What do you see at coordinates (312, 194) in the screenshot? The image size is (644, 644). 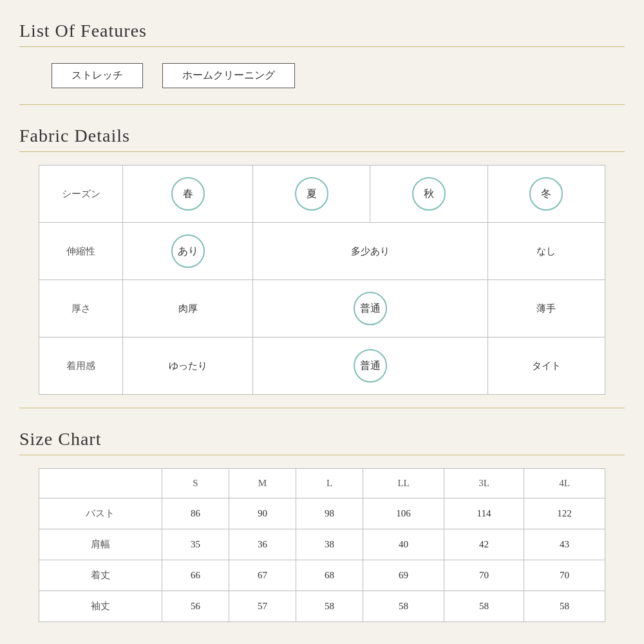 I see `fabric-cell-summer: 夏` at bounding box center [312, 194].